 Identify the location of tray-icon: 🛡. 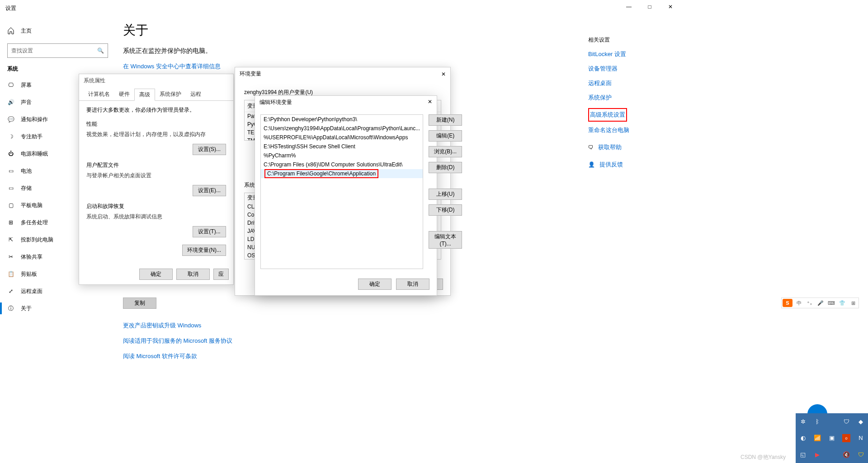
(861, 455).